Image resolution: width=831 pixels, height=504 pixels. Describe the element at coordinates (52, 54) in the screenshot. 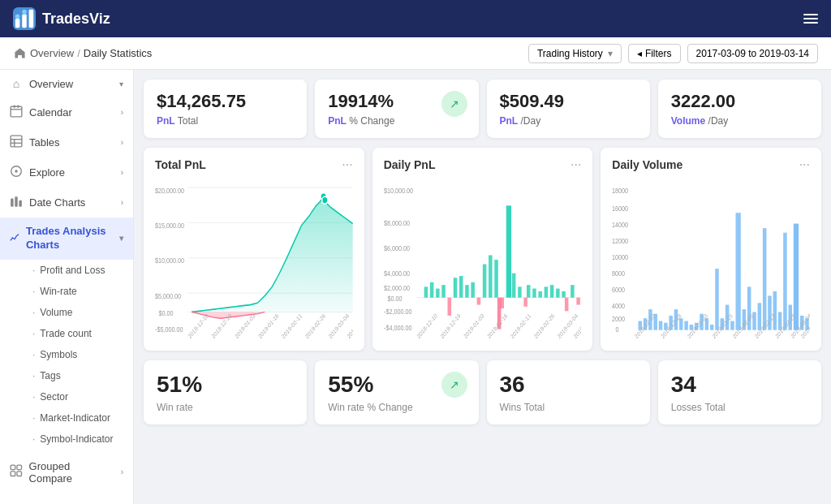

I see `breadcrumb-overview: Overview` at that location.